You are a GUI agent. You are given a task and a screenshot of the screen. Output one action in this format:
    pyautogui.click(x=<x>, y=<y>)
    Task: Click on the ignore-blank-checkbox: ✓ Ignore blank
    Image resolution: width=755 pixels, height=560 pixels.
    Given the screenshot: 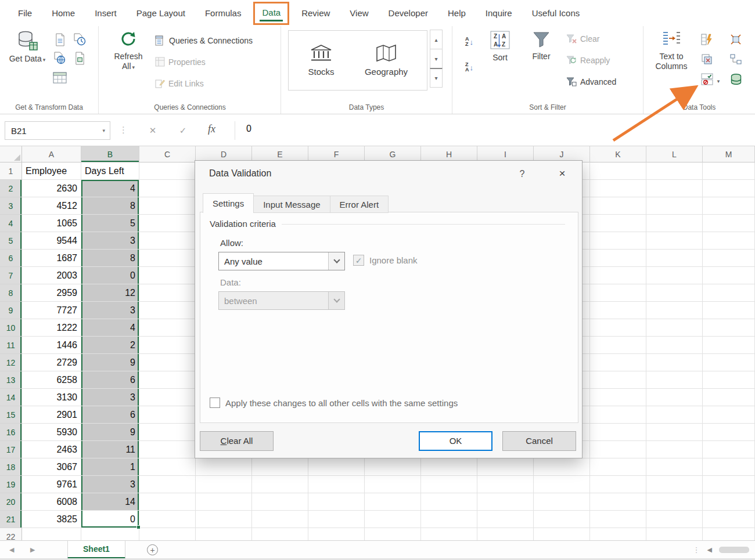 What is the action you would take?
    pyautogui.click(x=386, y=260)
    